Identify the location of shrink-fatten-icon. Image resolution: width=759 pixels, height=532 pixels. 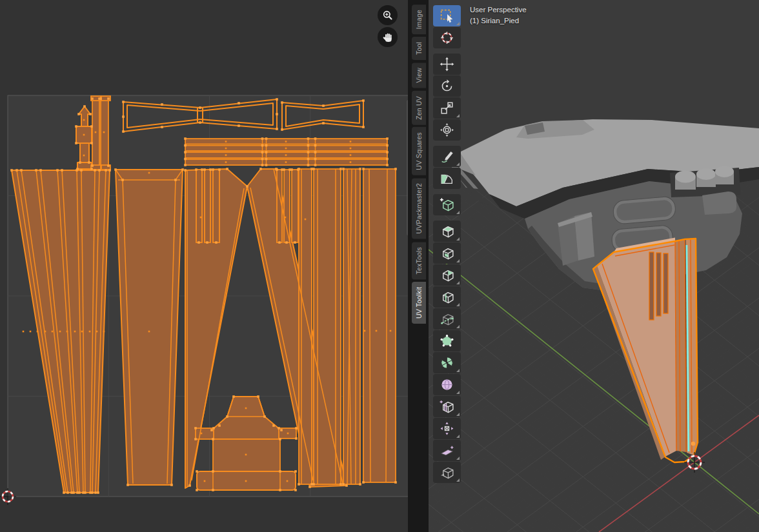
(447, 428).